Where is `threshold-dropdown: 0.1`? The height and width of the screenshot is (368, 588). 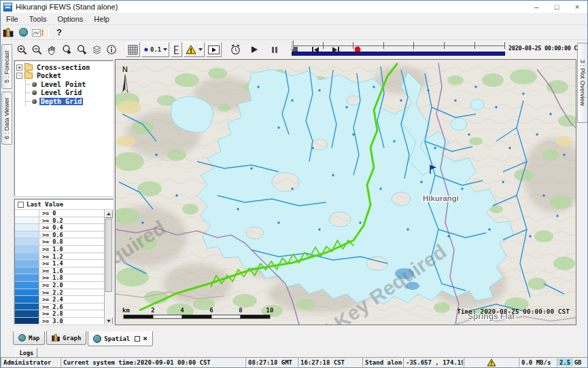
threshold-dropdown: 0.1 is located at coordinates (155, 50).